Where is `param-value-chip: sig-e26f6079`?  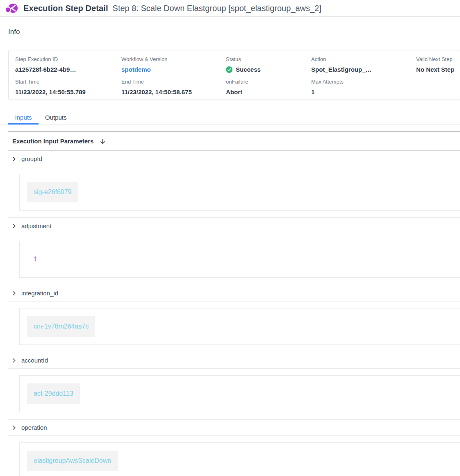
param-value-chip: sig-e26f6079 is located at coordinates (52, 192).